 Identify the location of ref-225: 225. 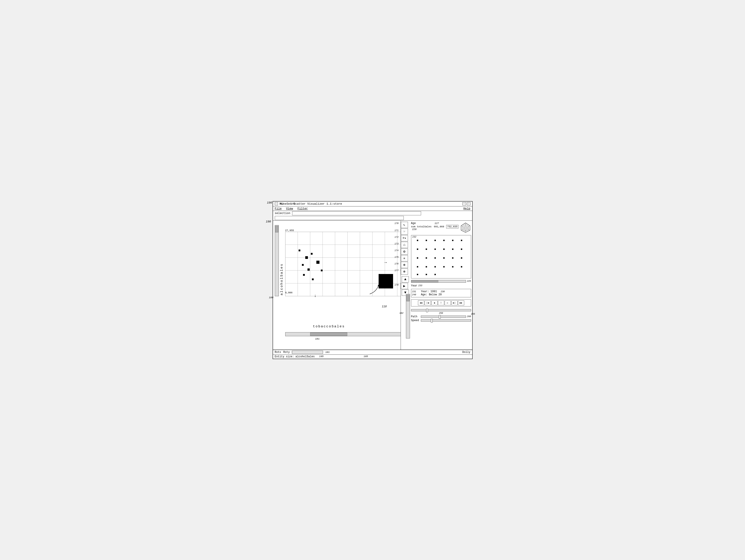
(469, 282).